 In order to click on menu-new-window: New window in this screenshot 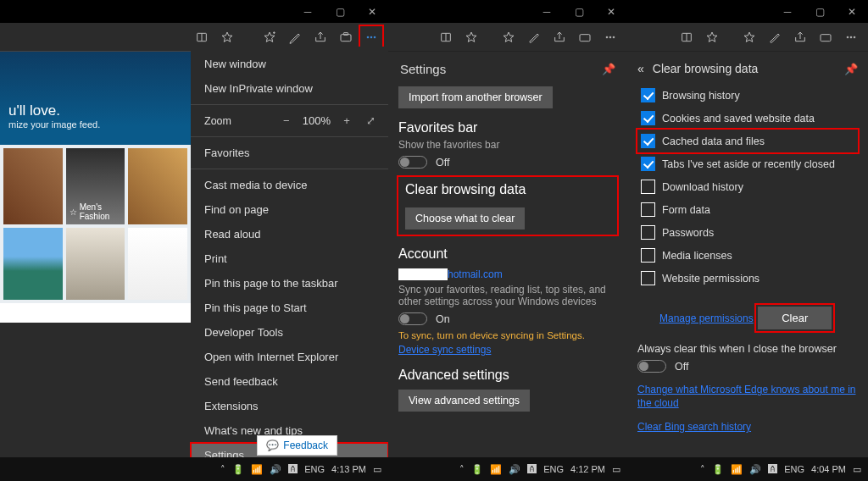, I will do `click(290, 64)`.